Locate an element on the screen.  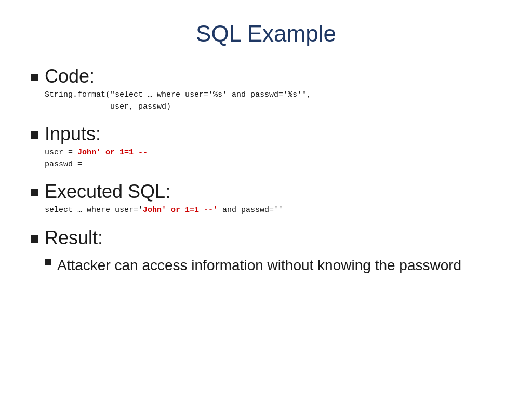
inputs-line-2: passwd = is located at coordinates (273, 165).